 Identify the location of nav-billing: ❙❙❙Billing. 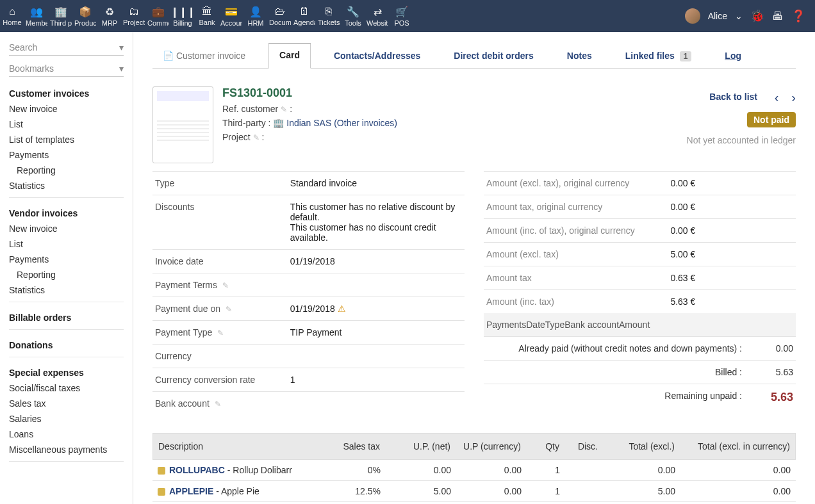
(183, 16).